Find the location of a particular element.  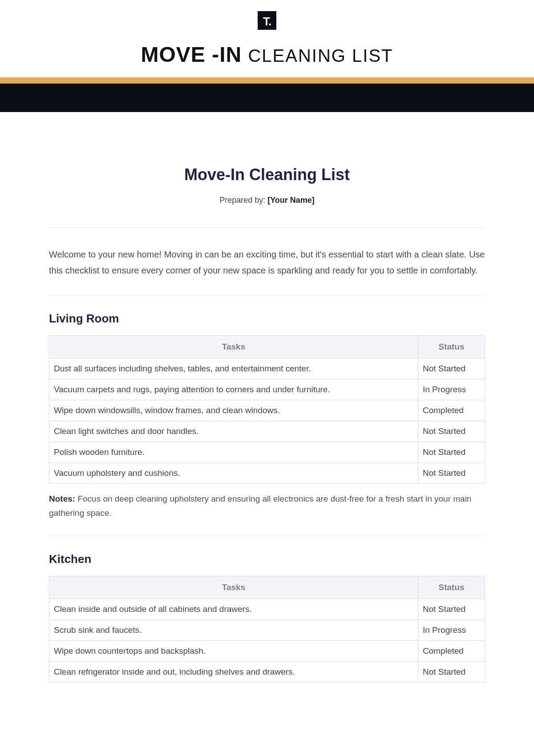

stripe-dark is located at coordinates (267, 98).